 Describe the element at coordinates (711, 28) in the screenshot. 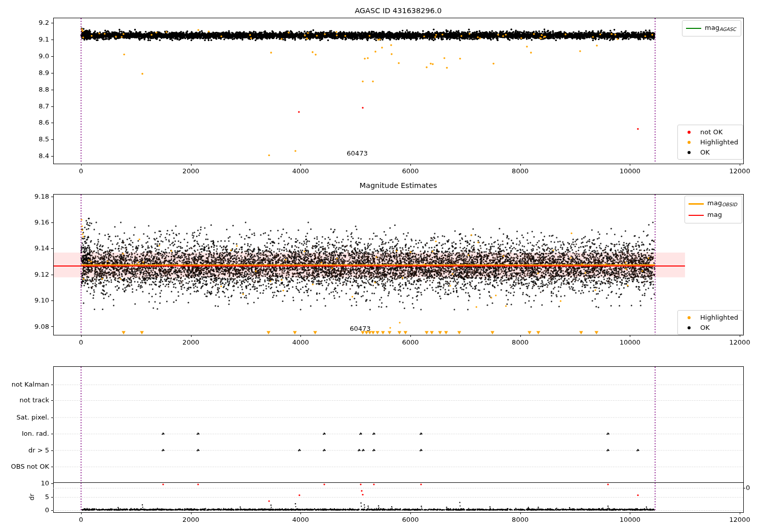

I see `legend-item-mag-agasc: magAGASC` at that location.